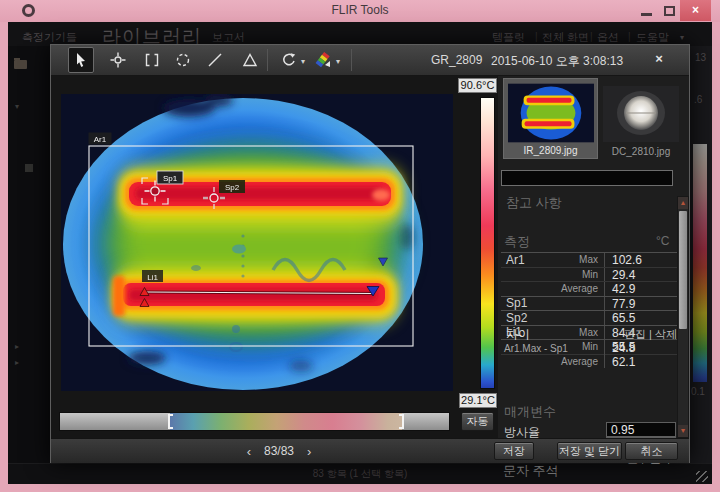 Image resolution: width=720 pixels, height=492 pixels. What do you see at coordinates (303, 62) in the screenshot?
I see `rotate-dropdown-icon: ▾` at bounding box center [303, 62].